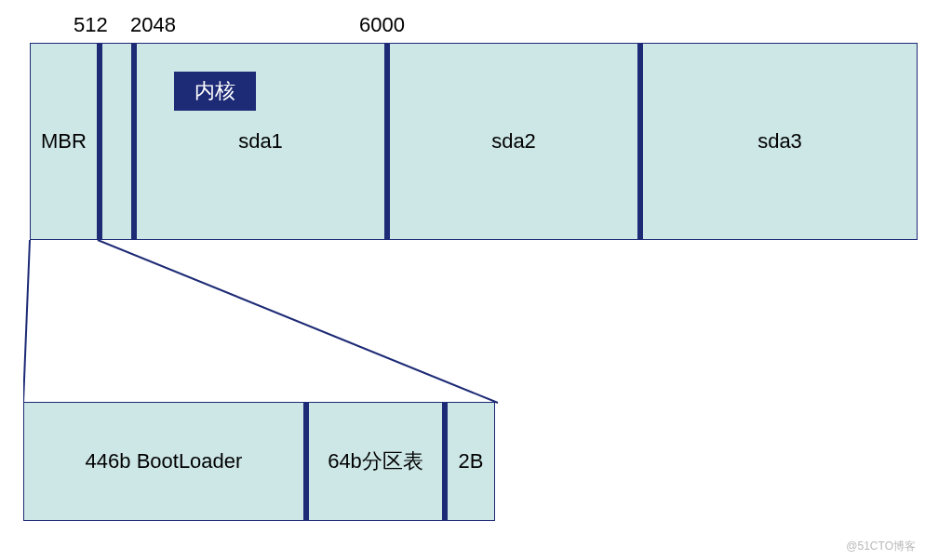 The height and width of the screenshot is (560, 925). I want to click on mbr-part-label: 64b分区表, so click(376, 461).